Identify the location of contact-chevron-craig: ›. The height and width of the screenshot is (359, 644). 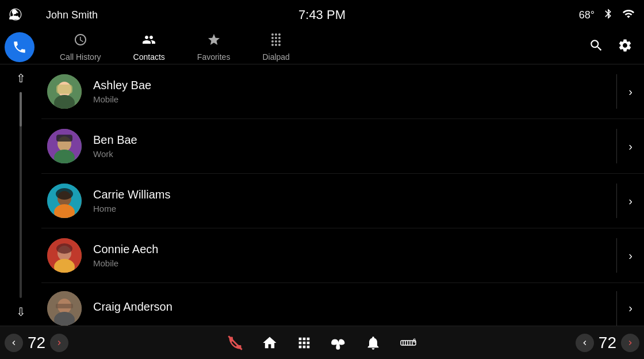
(630, 308).